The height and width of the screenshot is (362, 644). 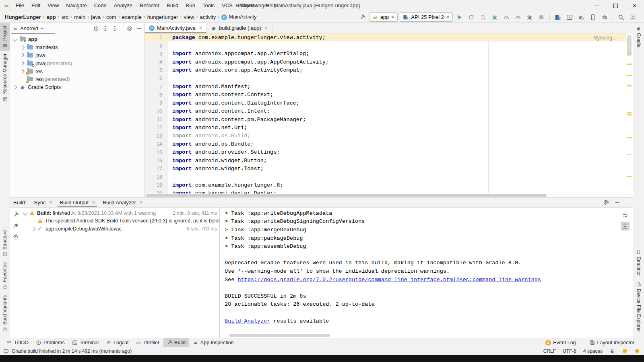 I want to click on toolwindow-button-todo: TODO, so click(x=18, y=343).